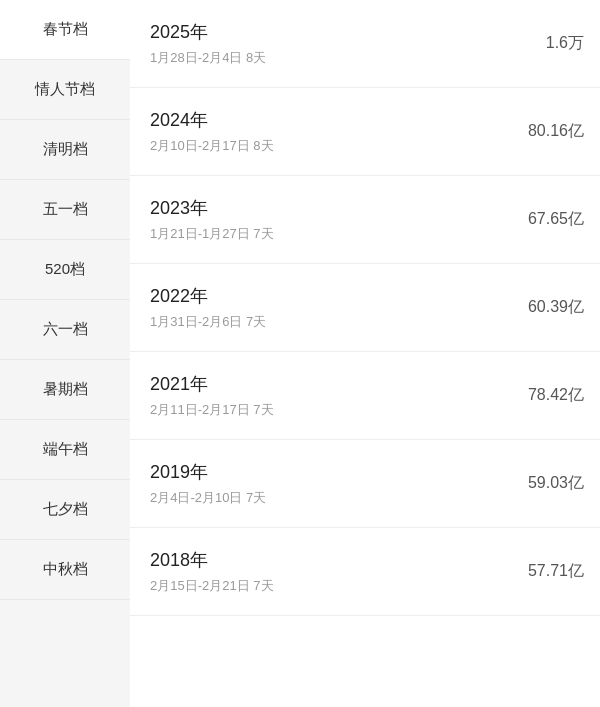 The image size is (600, 707). What do you see at coordinates (556, 484) in the screenshot?
I see `entry-amount-5: 59.03亿` at bounding box center [556, 484].